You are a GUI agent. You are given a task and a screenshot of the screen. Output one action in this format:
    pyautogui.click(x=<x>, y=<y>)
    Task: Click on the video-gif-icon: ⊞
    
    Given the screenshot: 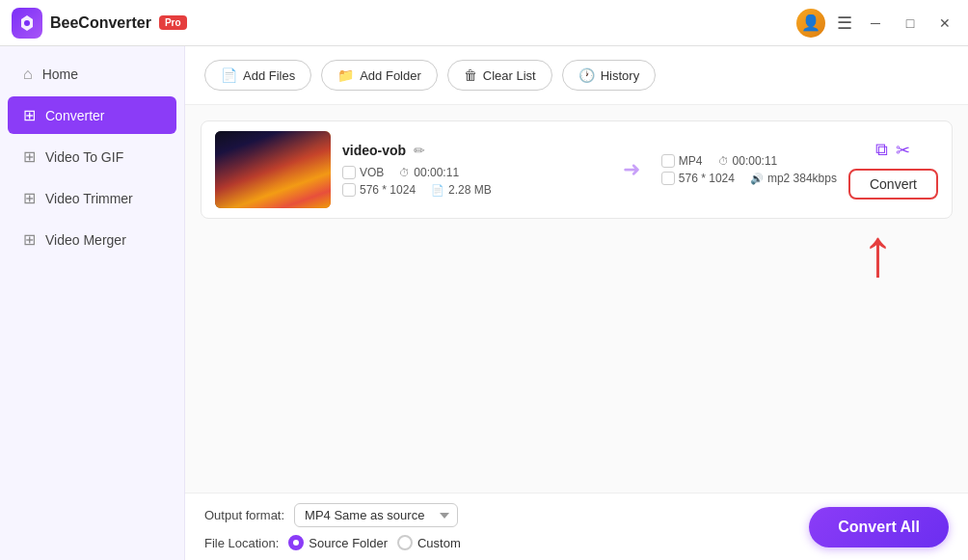 What is the action you would take?
    pyautogui.click(x=29, y=156)
    